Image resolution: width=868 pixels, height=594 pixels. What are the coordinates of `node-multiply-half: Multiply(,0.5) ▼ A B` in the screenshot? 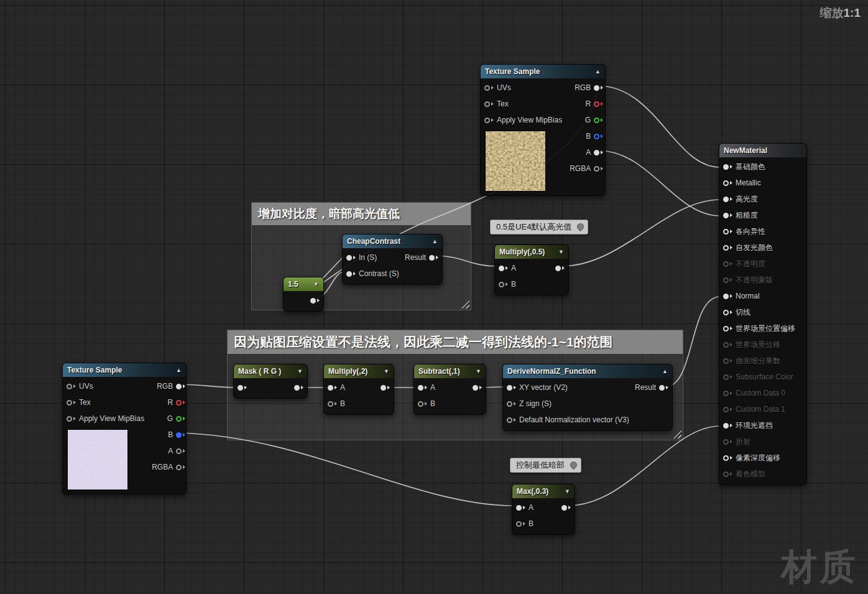 It's located at (532, 270).